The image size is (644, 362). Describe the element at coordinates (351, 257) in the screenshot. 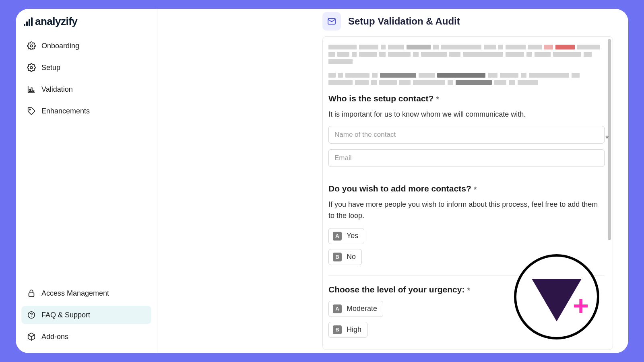

I see `option-label: No` at that location.